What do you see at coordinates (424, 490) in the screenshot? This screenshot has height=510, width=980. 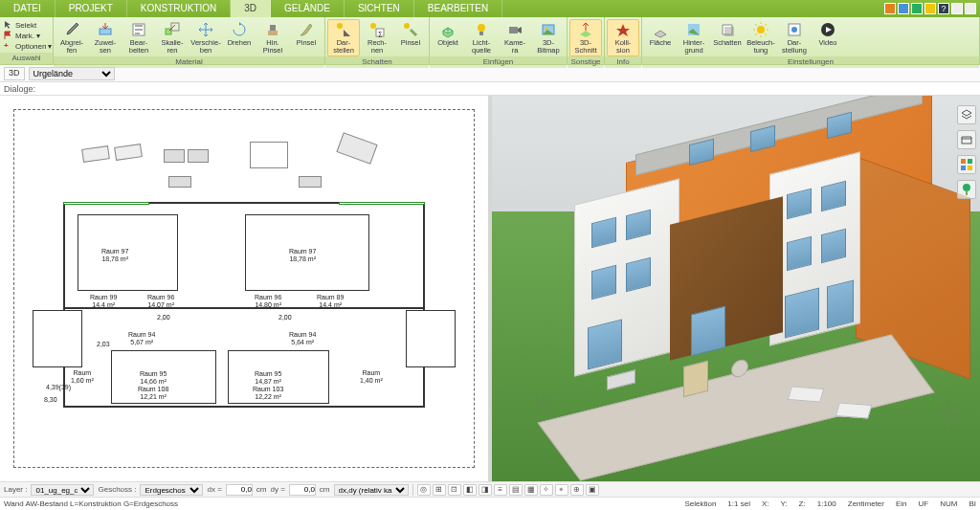 I see `icon-b1: ◎` at bounding box center [424, 490].